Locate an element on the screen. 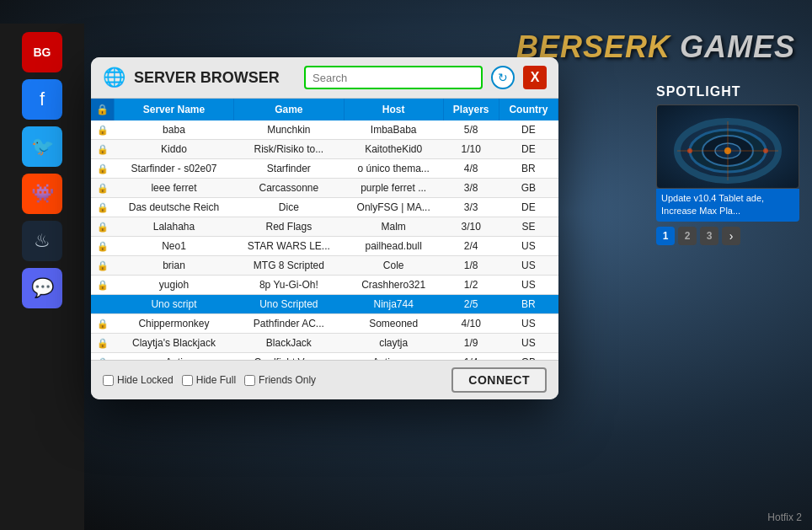 The image size is (812, 530). table-row: 🔒Starfinder - s02e07Starfindero único th… is located at coordinates (325, 169).